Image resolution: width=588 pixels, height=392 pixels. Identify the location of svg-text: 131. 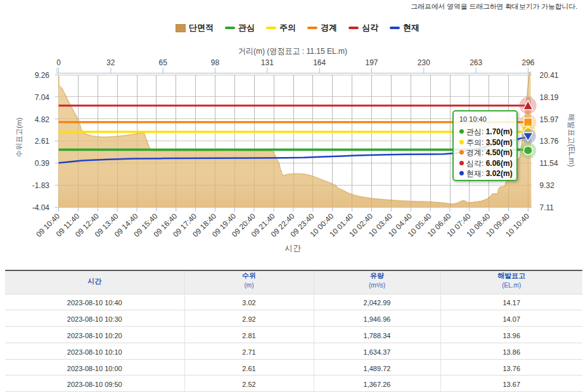
(267, 63).